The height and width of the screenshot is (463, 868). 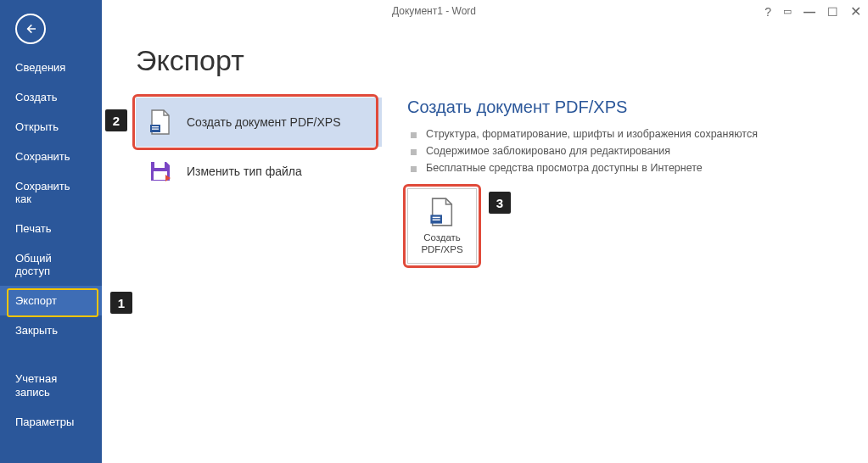 I want to click on ribbon-toggle-icon: ▭, so click(x=787, y=12).